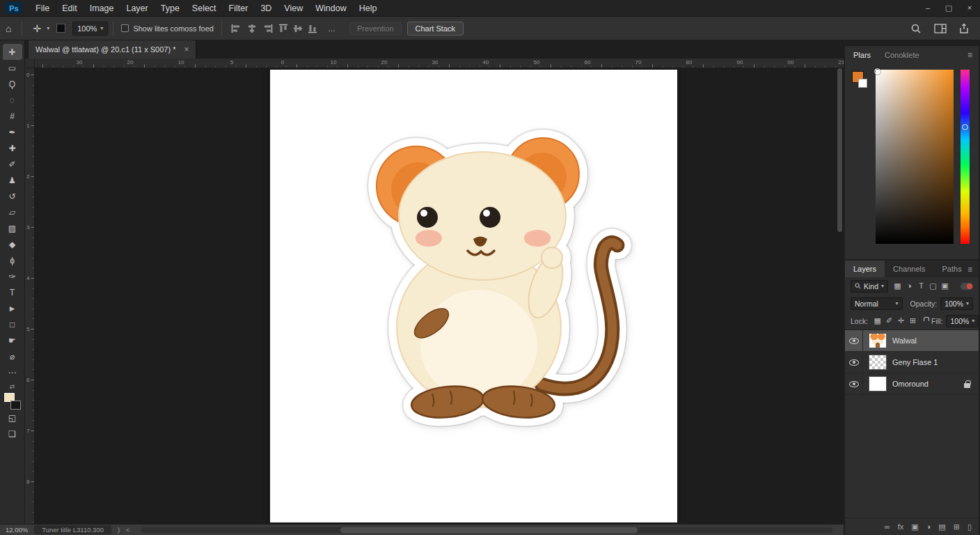 This screenshot has width=980, height=535. What do you see at coordinates (113, 49) in the screenshot?
I see `document-tab: Walwal @ ttlatwat) @ 20.c1 (11 x S007) *…` at bounding box center [113, 49].